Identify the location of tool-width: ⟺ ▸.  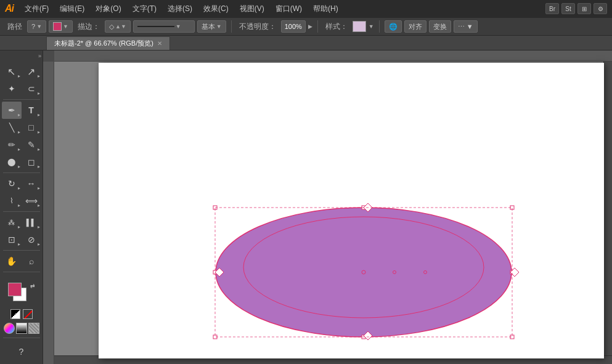
(31, 201).